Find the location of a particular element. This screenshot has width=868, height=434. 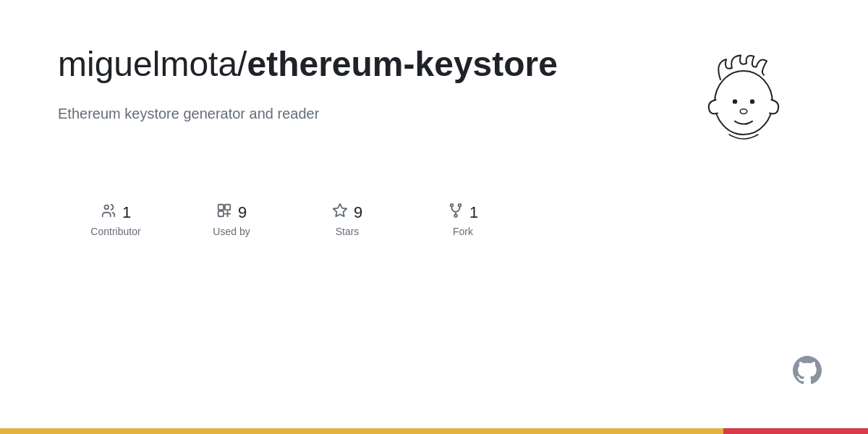

stat-contributors: 1 Contributor is located at coordinates (116, 220).